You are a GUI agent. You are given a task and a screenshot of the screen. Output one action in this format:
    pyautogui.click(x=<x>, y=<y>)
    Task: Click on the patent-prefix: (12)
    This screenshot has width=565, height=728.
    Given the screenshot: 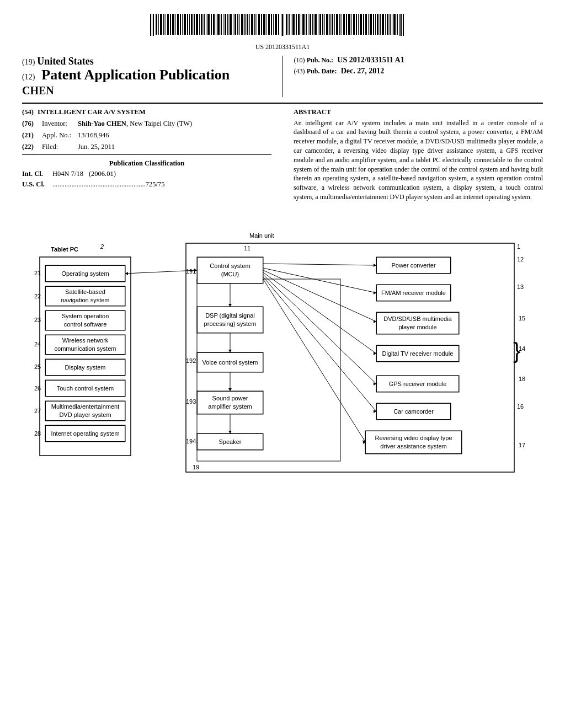 What is the action you would take?
    pyautogui.click(x=29, y=77)
    